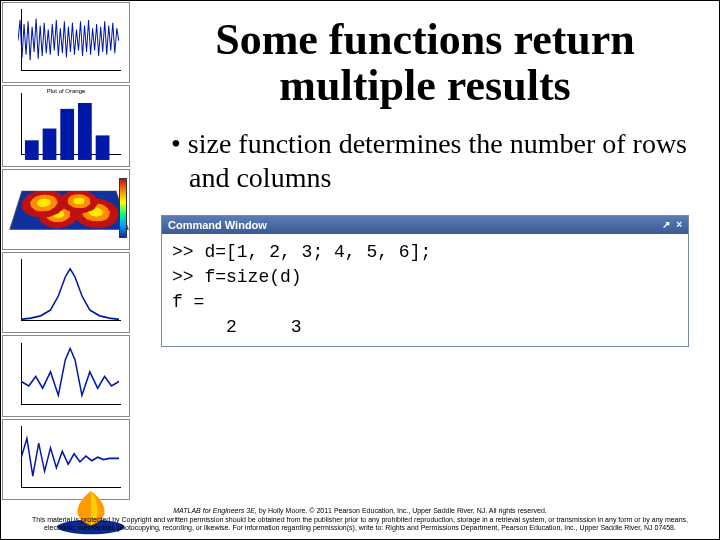 The width and height of the screenshot is (720, 540). What do you see at coordinates (430, 160) in the screenshot?
I see `bullet-size-function: size function determines the number of r…` at bounding box center [430, 160].